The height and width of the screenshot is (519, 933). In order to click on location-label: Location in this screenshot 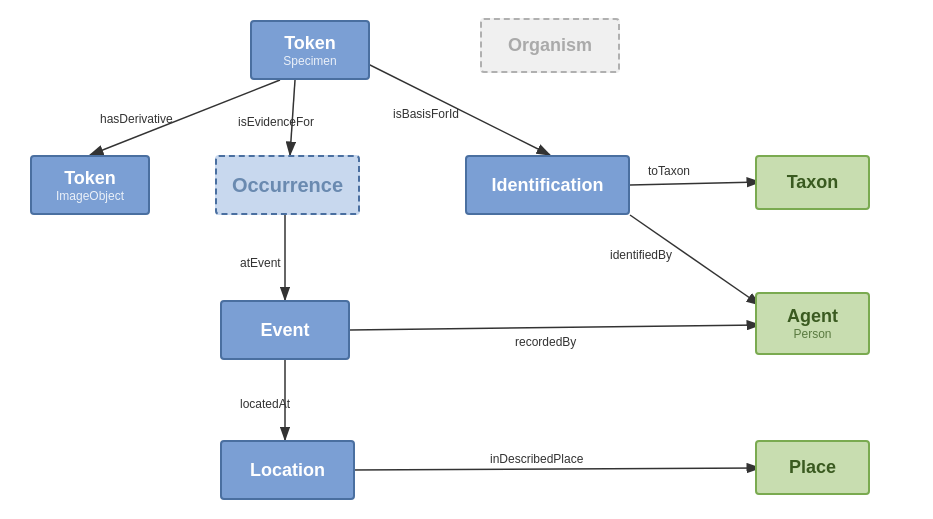, I will do `click(288, 470)`.